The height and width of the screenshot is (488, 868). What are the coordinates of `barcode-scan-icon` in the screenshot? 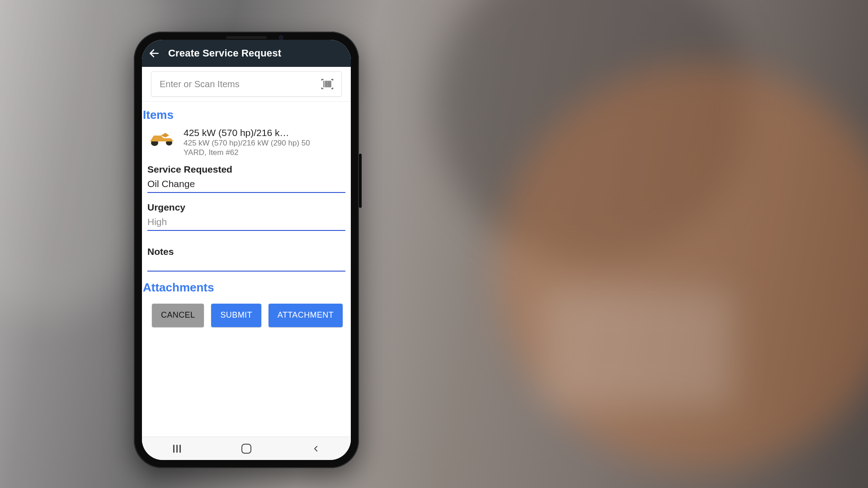 It's located at (327, 84).